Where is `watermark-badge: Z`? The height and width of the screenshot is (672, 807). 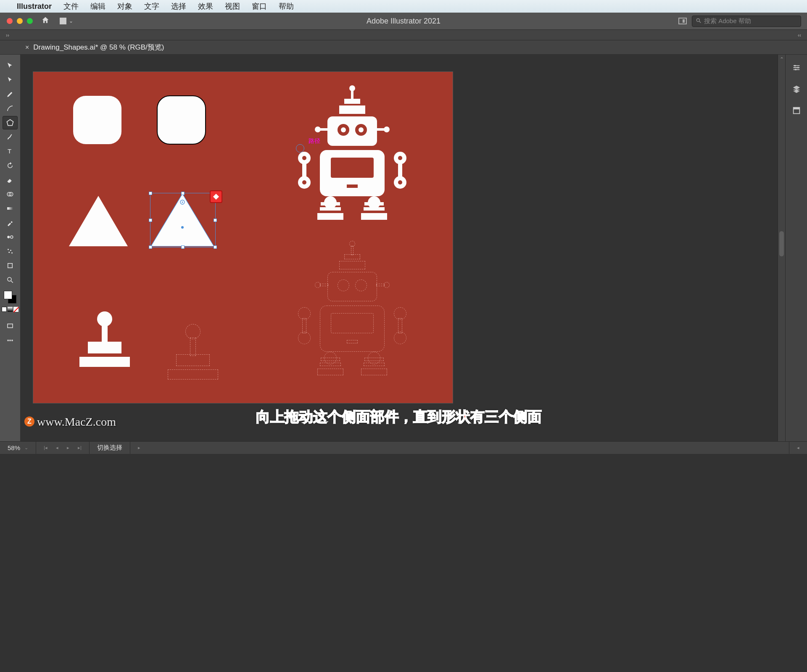
watermark-badge: Z is located at coordinates (29, 422).